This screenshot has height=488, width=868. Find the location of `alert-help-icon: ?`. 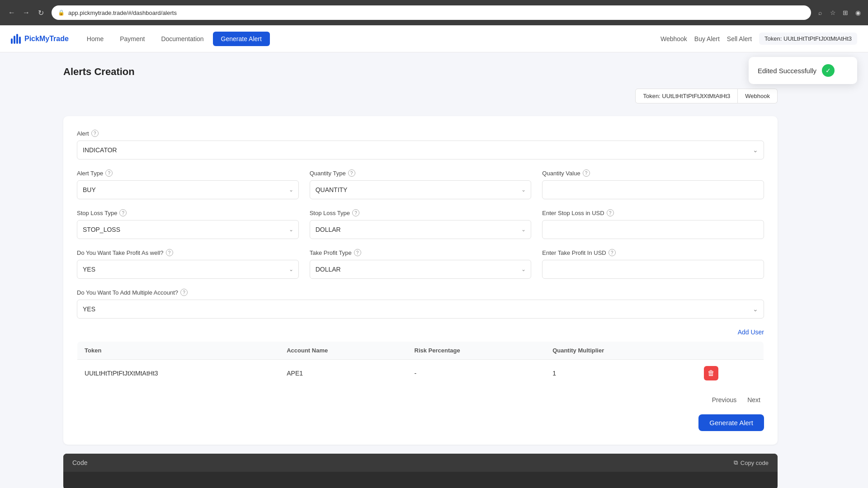

alert-help-icon: ? is located at coordinates (95, 133).